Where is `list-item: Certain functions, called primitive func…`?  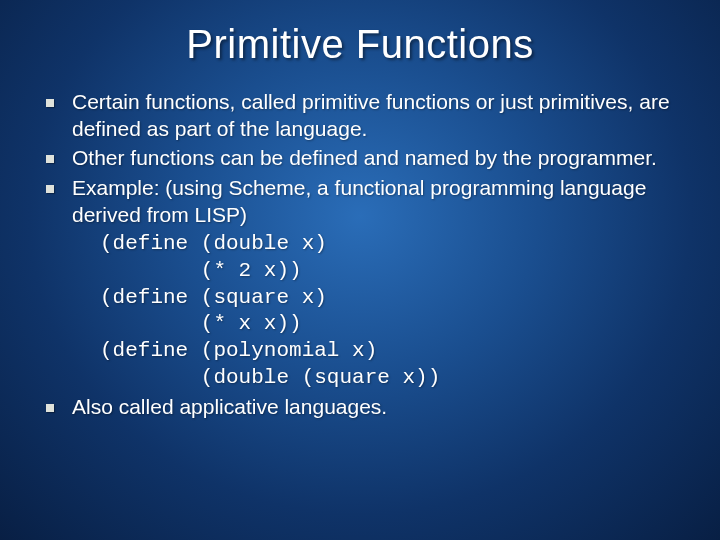 list-item: Certain functions, called primitive func… is located at coordinates (360, 116).